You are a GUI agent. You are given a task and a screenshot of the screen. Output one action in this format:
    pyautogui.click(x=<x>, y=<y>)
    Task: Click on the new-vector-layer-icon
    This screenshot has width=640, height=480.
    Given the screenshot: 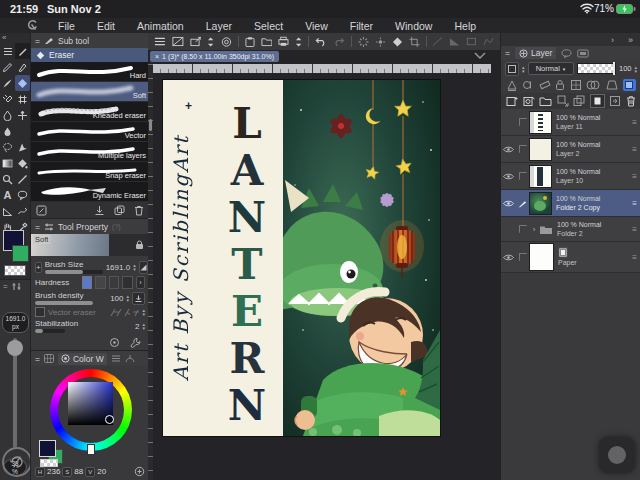 What is the action you would take?
    pyautogui.click(x=529, y=101)
    